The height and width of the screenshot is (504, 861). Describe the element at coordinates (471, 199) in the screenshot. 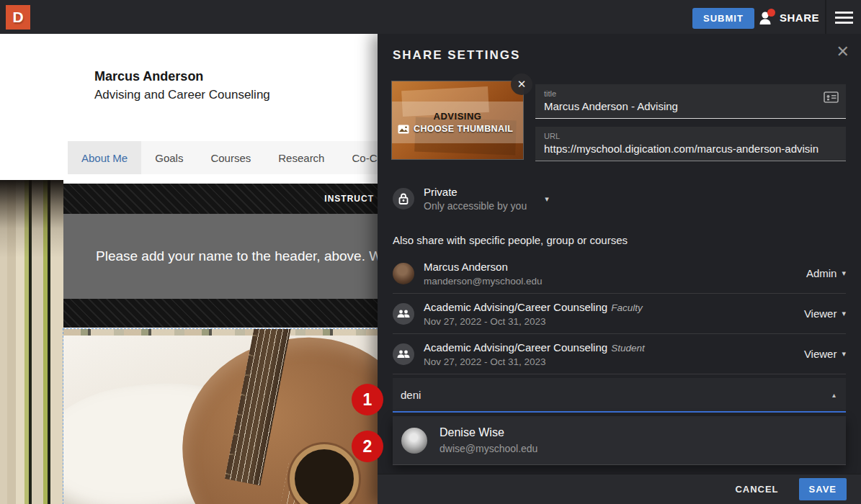

I see `privacy-selector: Private Only accessible by you ▾` at that location.